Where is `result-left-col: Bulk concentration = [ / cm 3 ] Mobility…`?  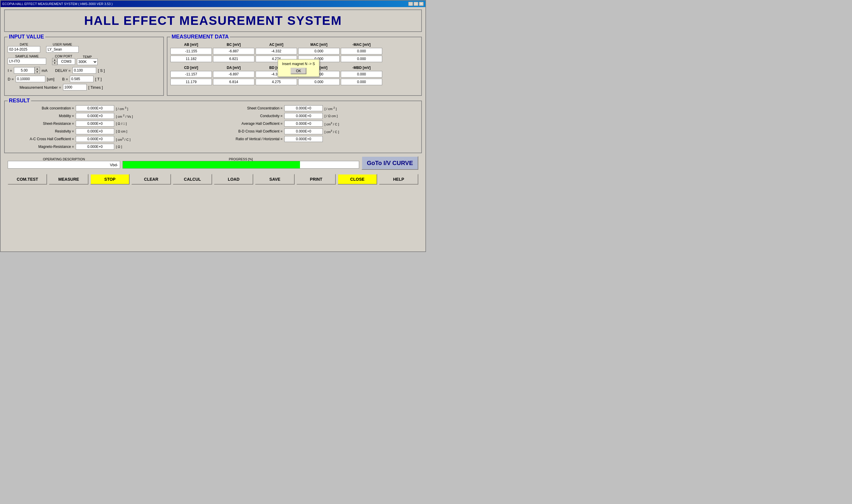
result-left-col: Bulk concentration = [ / cm 3 ] Mobility… is located at coordinates (109, 128).